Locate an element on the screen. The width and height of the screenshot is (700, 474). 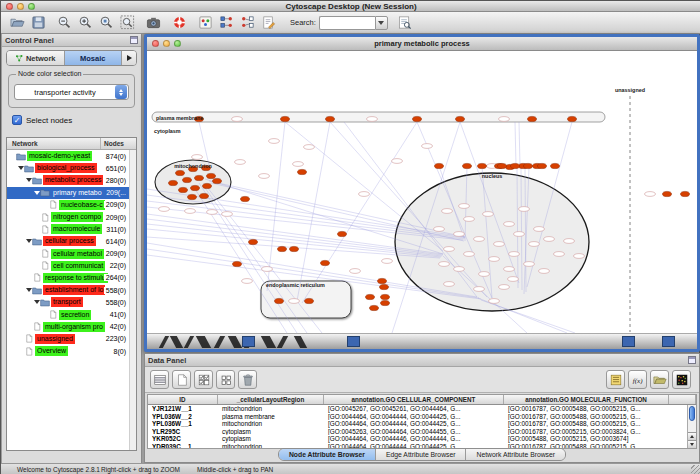
scroll-up-button is located at coordinates (692, 436).